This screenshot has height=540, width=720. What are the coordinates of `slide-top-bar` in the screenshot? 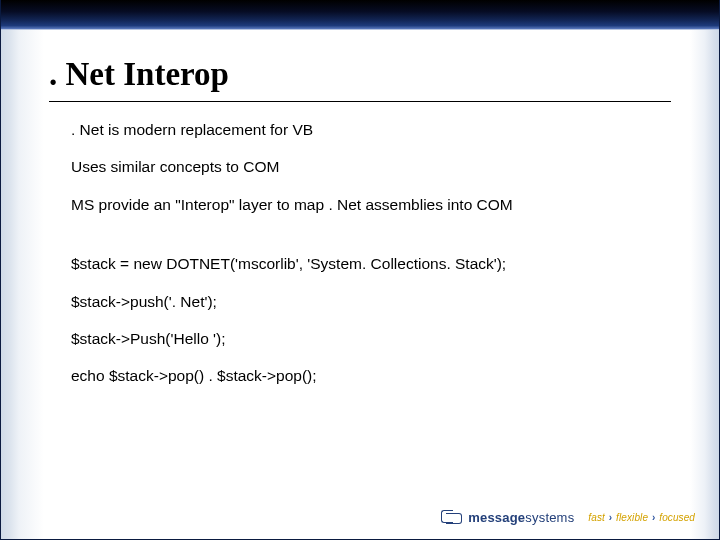 It's located at (360, 15).